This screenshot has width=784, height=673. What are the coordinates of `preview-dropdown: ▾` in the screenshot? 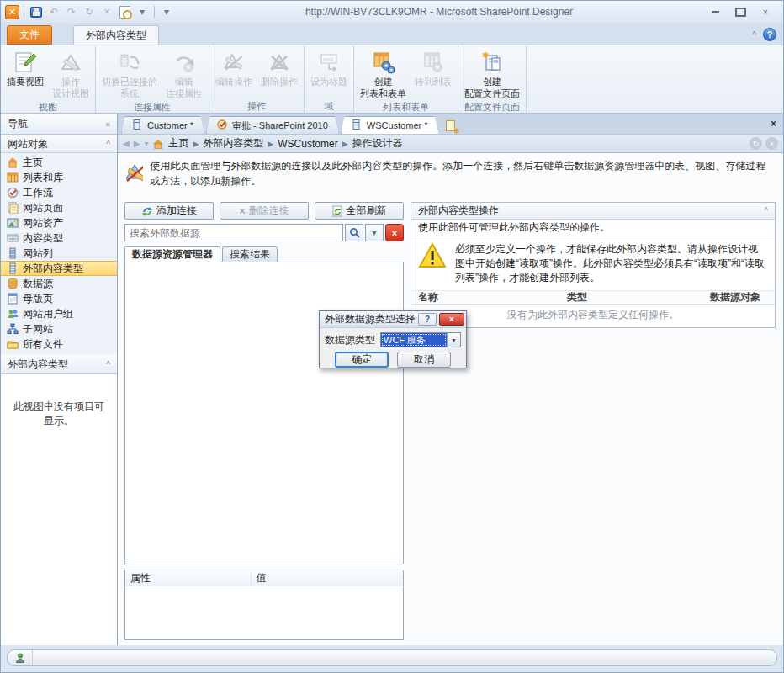 It's located at (142, 12).